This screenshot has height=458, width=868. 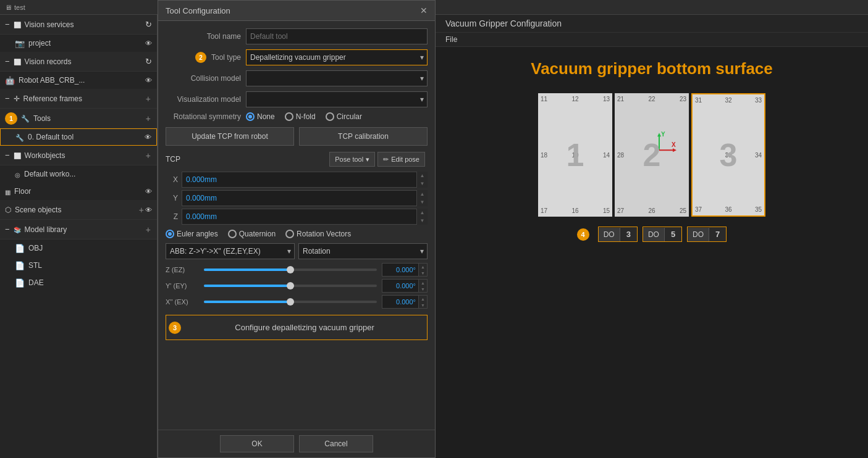 What do you see at coordinates (423, 202) in the screenshot?
I see `y-spin-down: ▼` at bounding box center [423, 202].